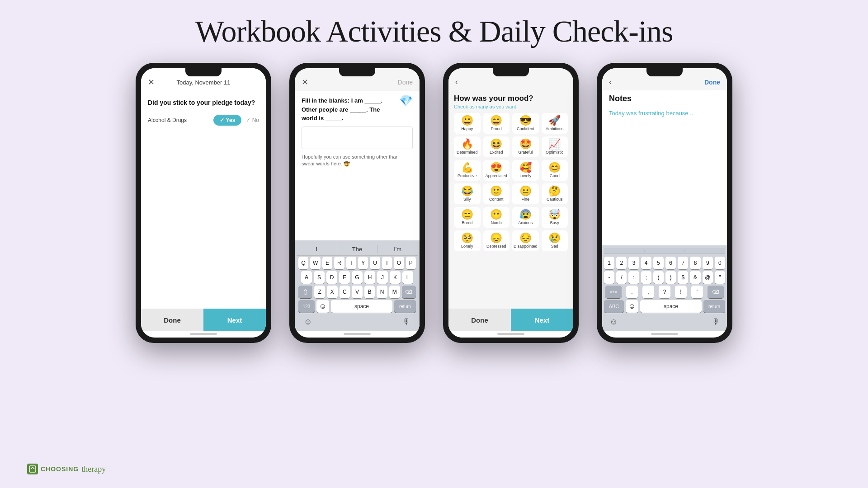 The height and width of the screenshot is (488, 868). I want to click on mood-lonely: 🥺Lonely, so click(467, 241).